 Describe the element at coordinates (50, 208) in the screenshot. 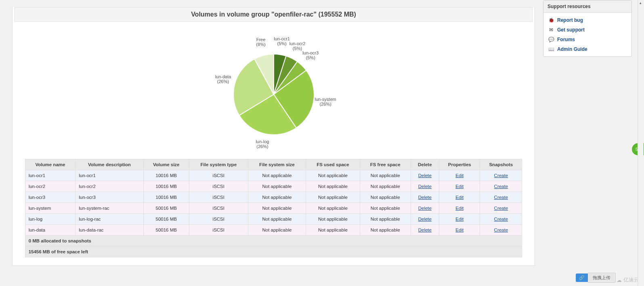

I see `cell-name: lun-system` at that location.